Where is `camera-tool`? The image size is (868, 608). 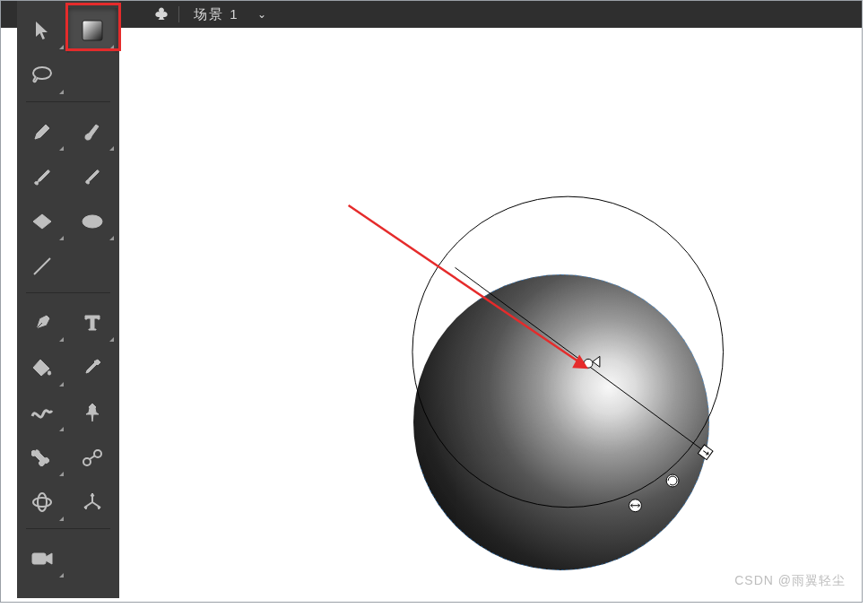 camera-tool is located at coordinates (42, 559).